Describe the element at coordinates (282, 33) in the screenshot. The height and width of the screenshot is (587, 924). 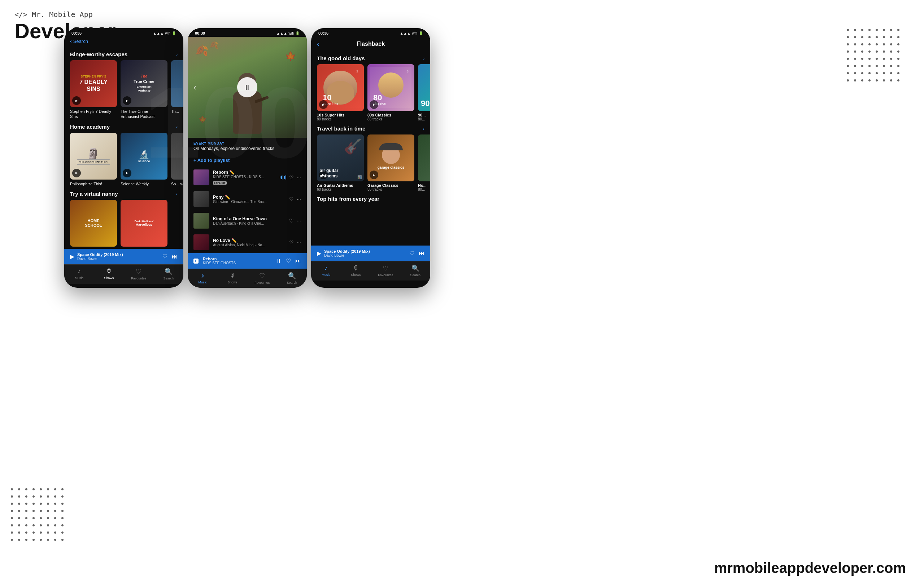
I see `signal-icon-2: ▲▲▲` at that location.